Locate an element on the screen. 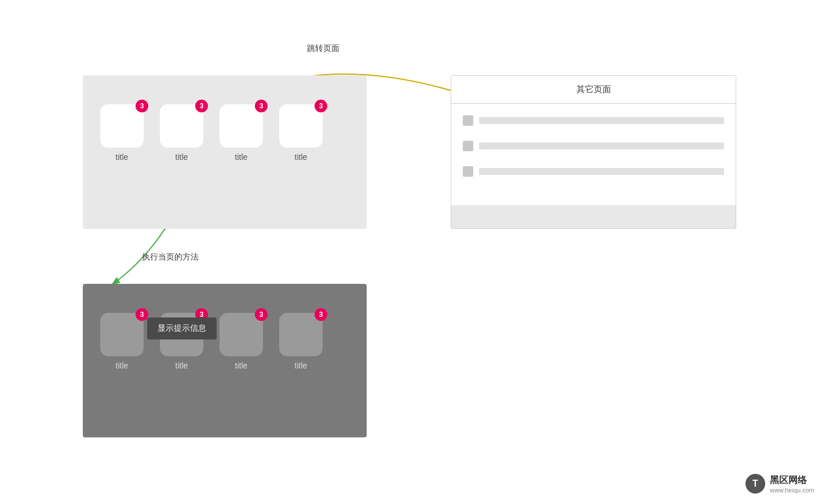 The height and width of the screenshot is (504, 826). badge-1: 3 is located at coordinates (142, 106).